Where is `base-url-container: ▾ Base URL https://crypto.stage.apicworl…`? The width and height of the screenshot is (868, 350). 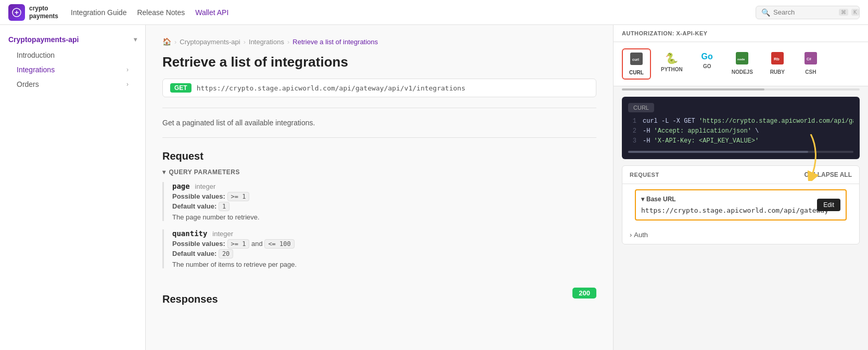
base-url-container: ▾ Base URL https://crypto.stage.apicworl… is located at coordinates (741, 205).